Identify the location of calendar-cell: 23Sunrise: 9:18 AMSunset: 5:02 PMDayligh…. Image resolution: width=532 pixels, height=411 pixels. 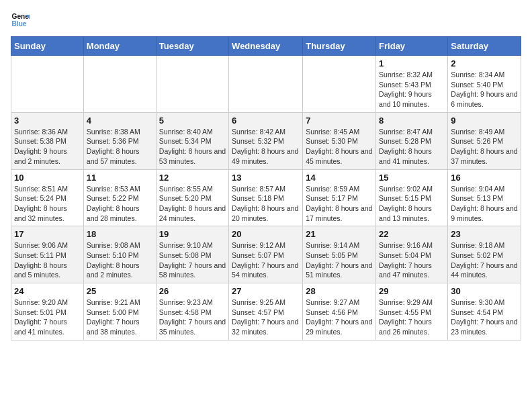
(485, 255).